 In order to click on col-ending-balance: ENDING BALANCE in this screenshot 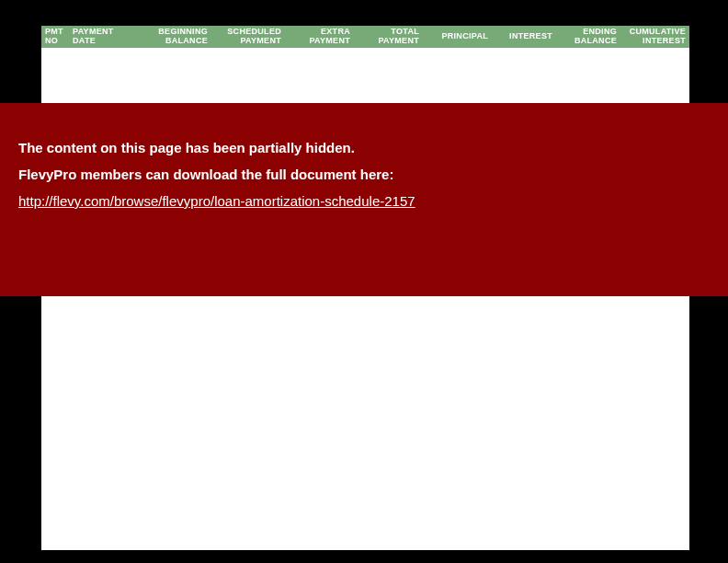, I will do `click(588, 37)`.